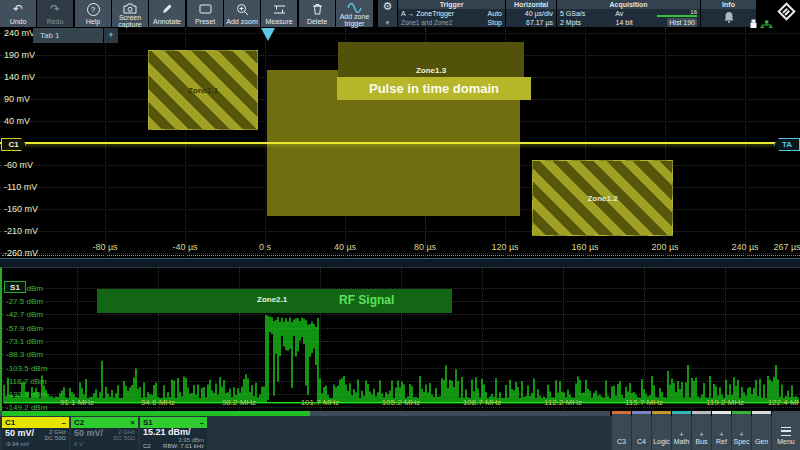 The image size is (800, 450). What do you see at coordinates (55, 9) in the screenshot?
I see `redo-icon: ↷` at bounding box center [55, 9].